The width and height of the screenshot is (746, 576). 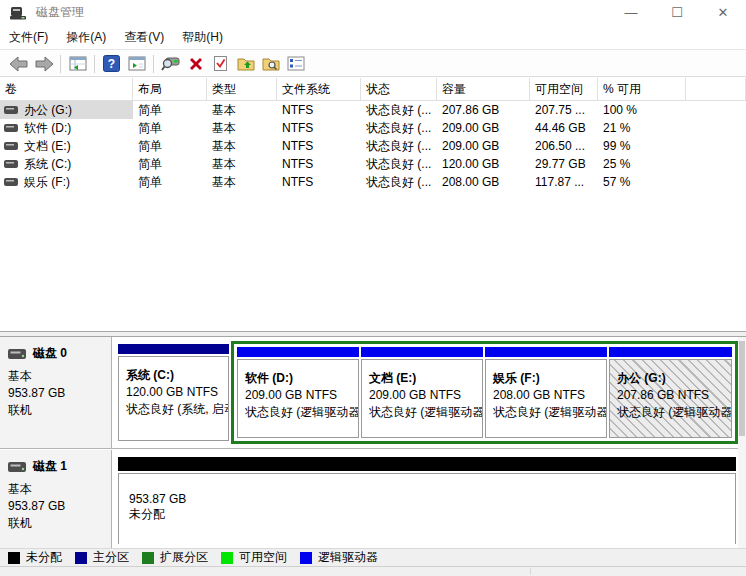 I want to click on unallocated-region: 953.87 GB 未分配, so click(x=427, y=500).